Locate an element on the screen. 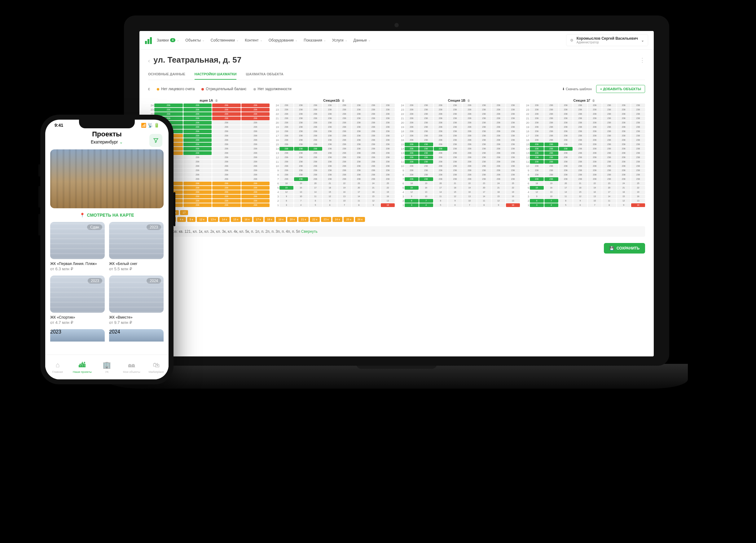  pager-chip: 24 к is located at coordinates (337, 219).